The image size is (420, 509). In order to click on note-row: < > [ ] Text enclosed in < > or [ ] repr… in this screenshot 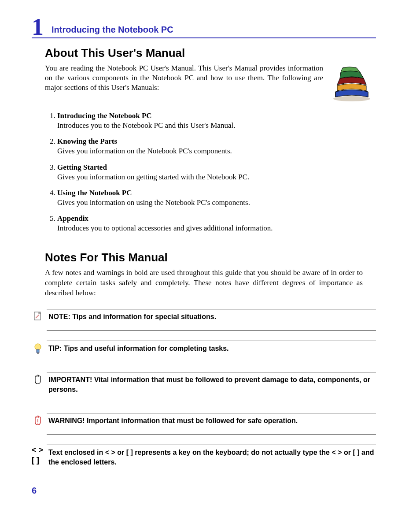, I will do `click(204, 457)`.